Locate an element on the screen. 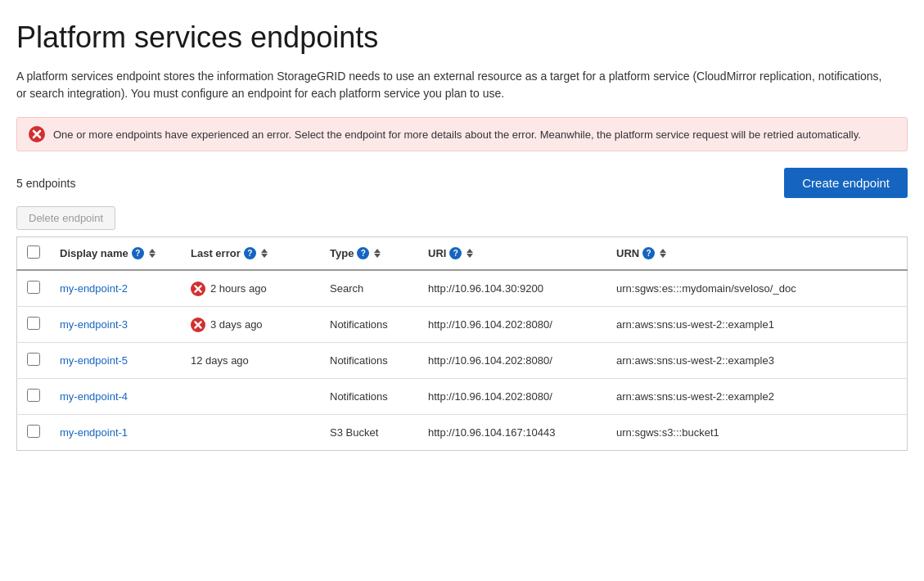 This screenshot has width=924, height=581. error-banner-text: One or more endpoints have experienced a… is located at coordinates (457, 134).